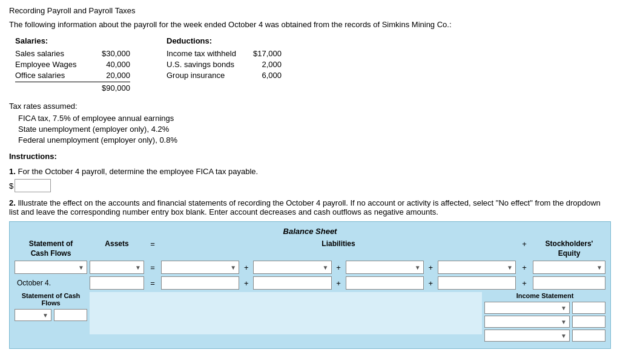  What do you see at coordinates (153, 267) in the screenshot?
I see `equals-sign-1: =` at bounding box center [153, 267].